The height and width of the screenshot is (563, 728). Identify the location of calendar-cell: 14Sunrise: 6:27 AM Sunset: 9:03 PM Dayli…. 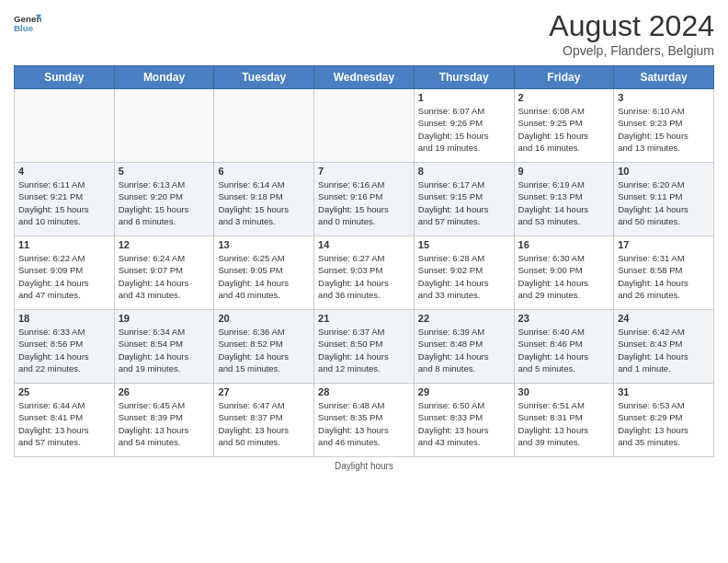
(364, 273).